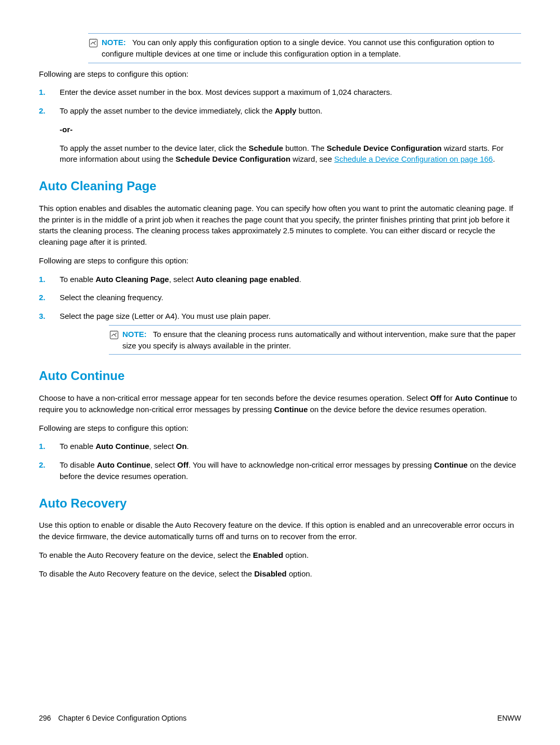  I want to click on note-text: NOTE: You can only apply this configurat…, so click(311, 48).